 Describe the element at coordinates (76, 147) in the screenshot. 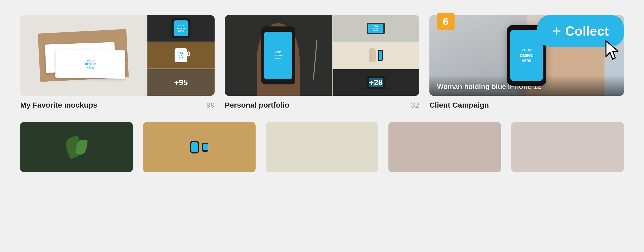

I see `bottom-item-plant` at that location.